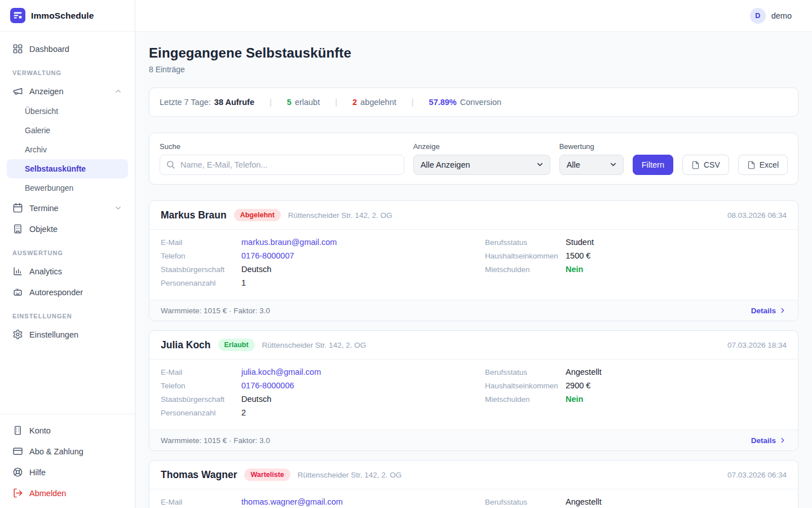 This screenshot has width=812, height=508. Describe the element at coordinates (18, 493) in the screenshot. I see `logout-icon` at that location.